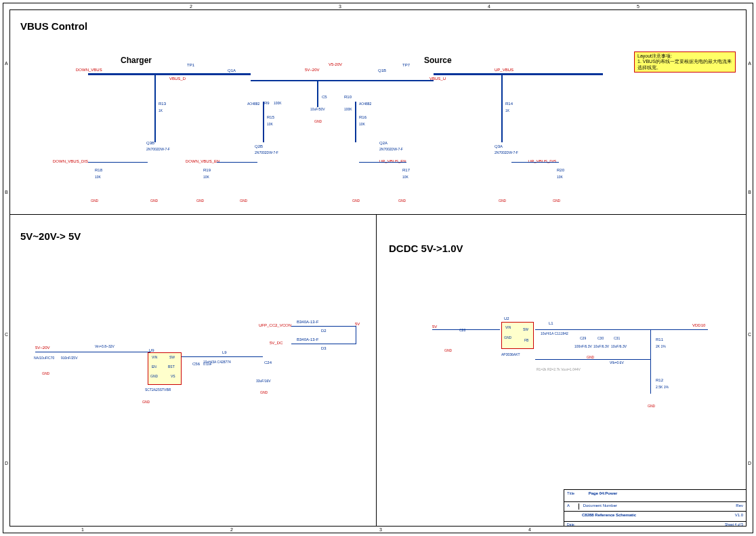 The image size is (756, 536). Describe the element at coordinates (742, 524) in the screenshot. I see `tb-total: 5` at that location.